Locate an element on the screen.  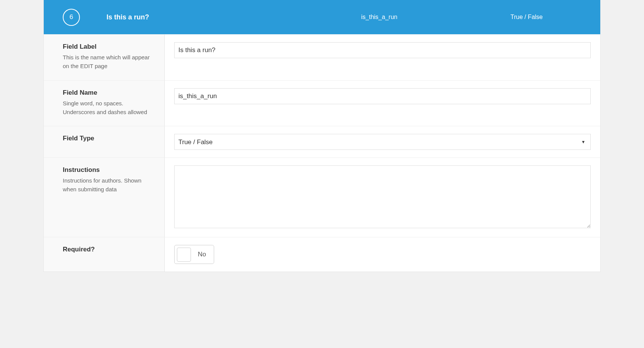
field-header: 6 Is this a run? is_this_a_run True / Fa… is located at coordinates (322, 17).